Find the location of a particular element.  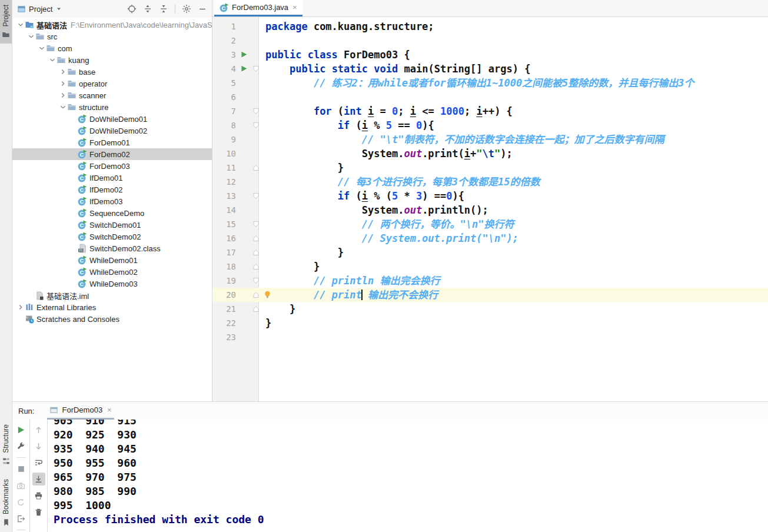

code-line: 1package com.kuang.structure; is located at coordinates (490, 26).